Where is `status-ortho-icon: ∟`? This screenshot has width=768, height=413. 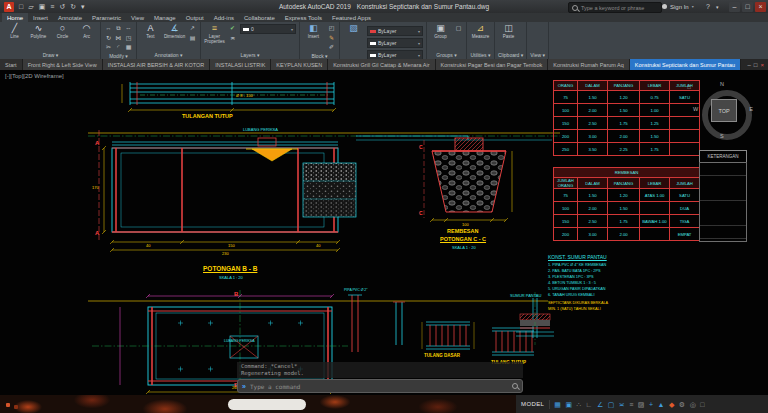 status-ortho-icon: ∟ is located at coordinates (590, 404).